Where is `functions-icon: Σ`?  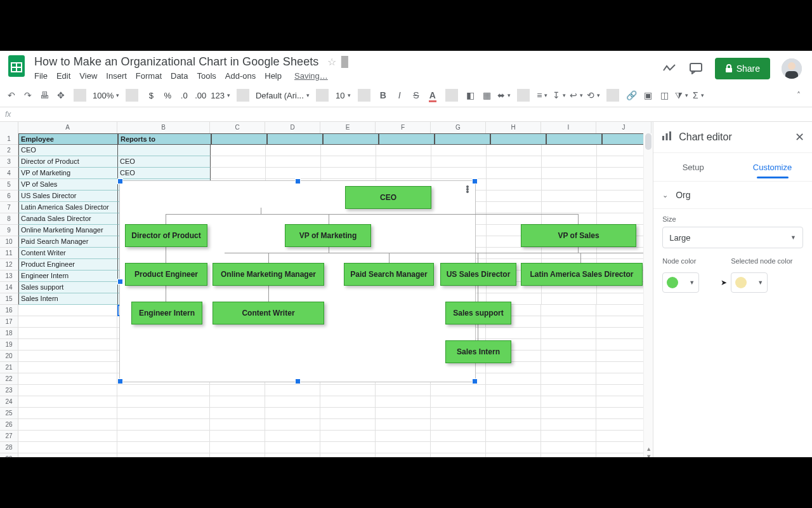 functions-icon: Σ is located at coordinates (698, 95).